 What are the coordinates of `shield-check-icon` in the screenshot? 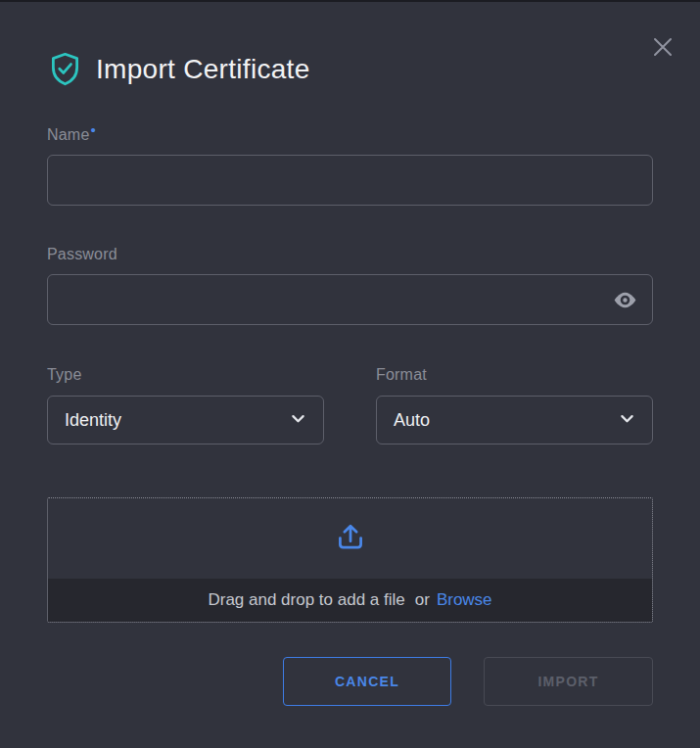 It's located at (65, 69).